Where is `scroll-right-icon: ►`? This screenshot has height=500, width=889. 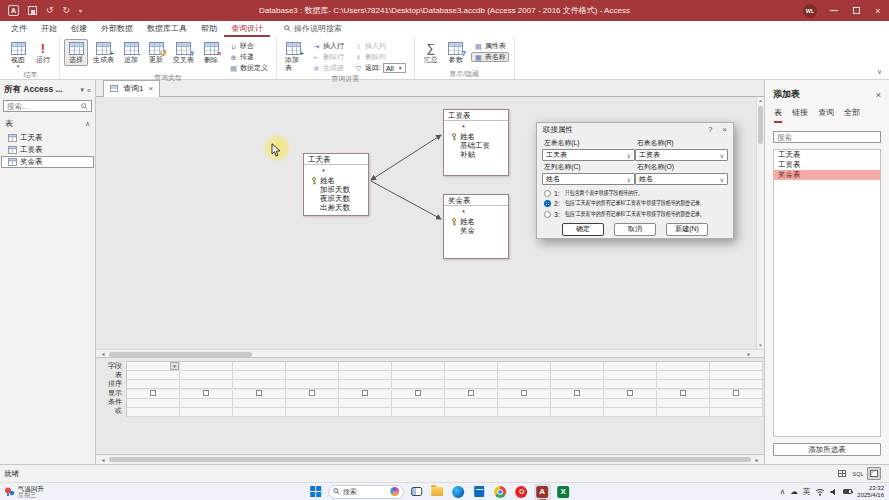 scroll-right-icon: ► is located at coordinates (757, 460).